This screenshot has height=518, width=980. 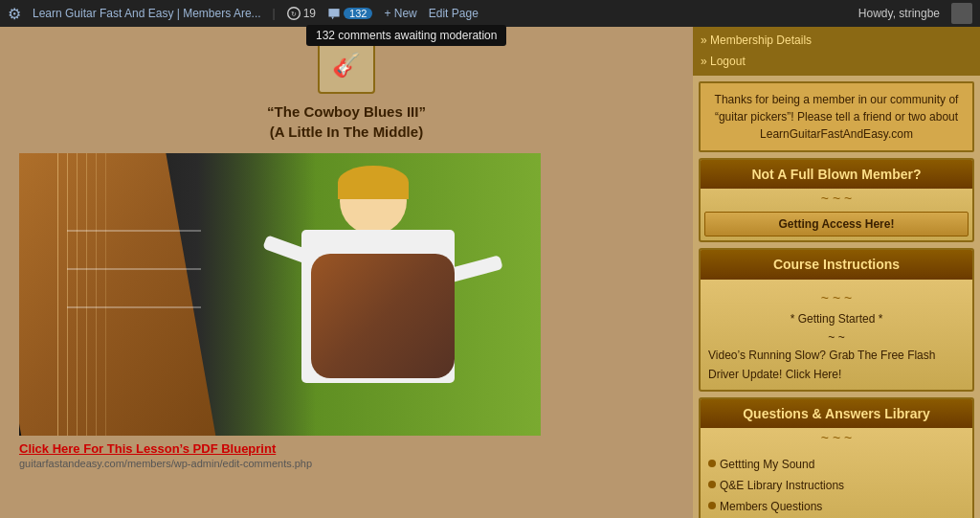 I want to click on comments-badge: 132, so click(x=358, y=13).